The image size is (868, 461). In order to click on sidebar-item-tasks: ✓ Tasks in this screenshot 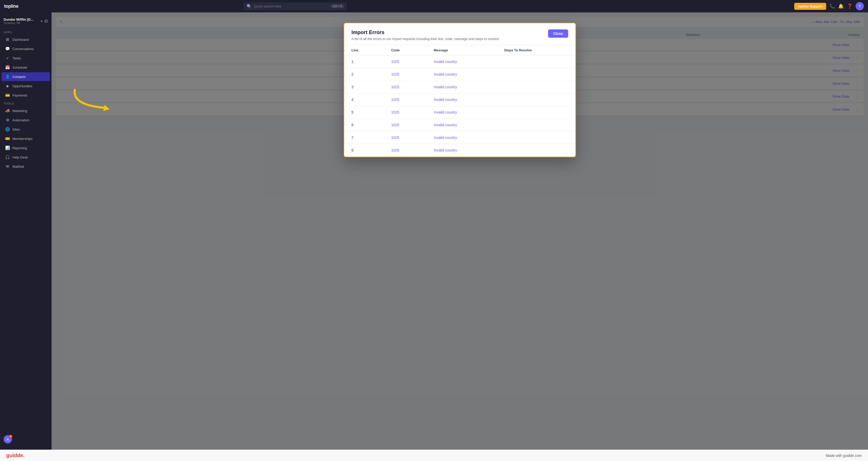, I will do `click(26, 58)`.